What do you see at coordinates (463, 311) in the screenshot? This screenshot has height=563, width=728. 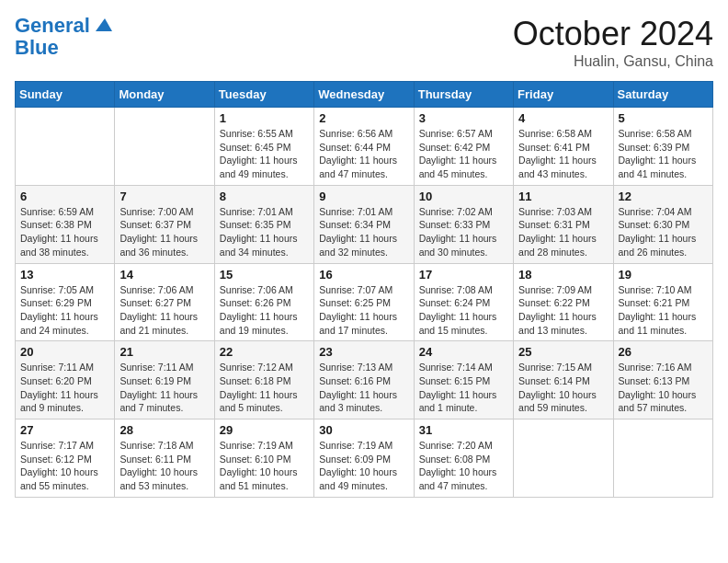 I see `day-info: Sunrise: 7:08 AMSunset: 6:24 PMDaylight:…` at bounding box center [463, 311].